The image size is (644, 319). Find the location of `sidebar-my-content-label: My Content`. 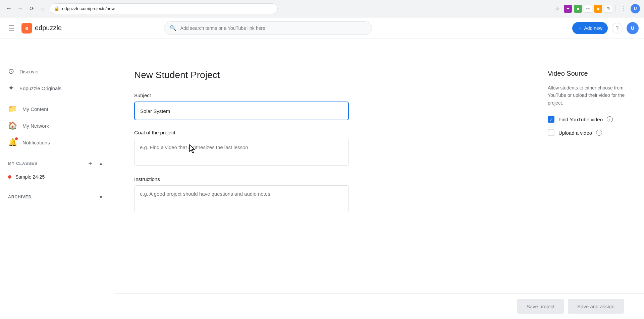

sidebar-my-content-label: My Content is located at coordinates (36, 109).